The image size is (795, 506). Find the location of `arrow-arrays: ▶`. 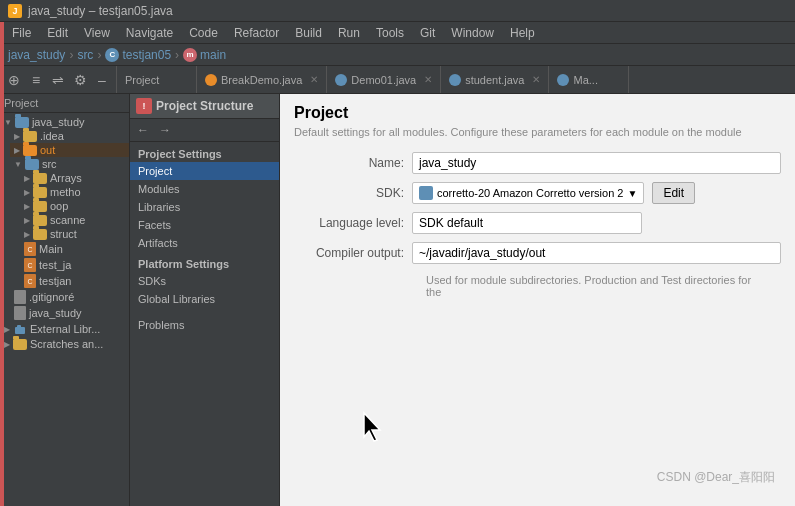

arrow-arrays: ▶ is located at coordinates (27, 178).